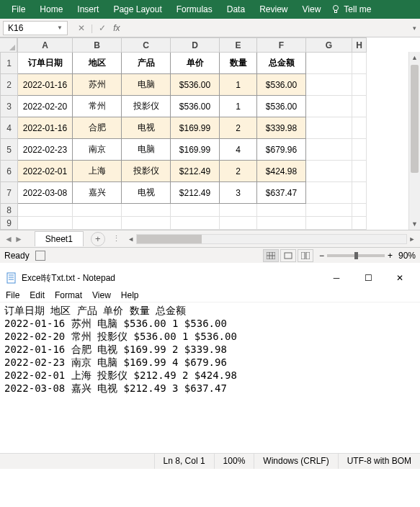 The height and width of the screenshot is (507, 420). What do you see at coordinates (272, 239) in the screenshot?
I see `hscroll-track` at bounding box center [272, 239].